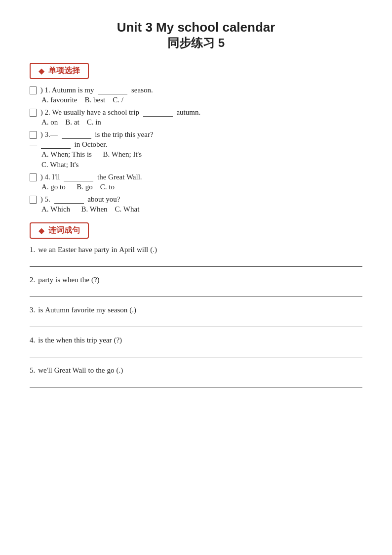 This screenshot has width=392, height=555. Describe the element at coordinates (45, 371) in the screenshot. I see `s5-w1: we'll` at that location.